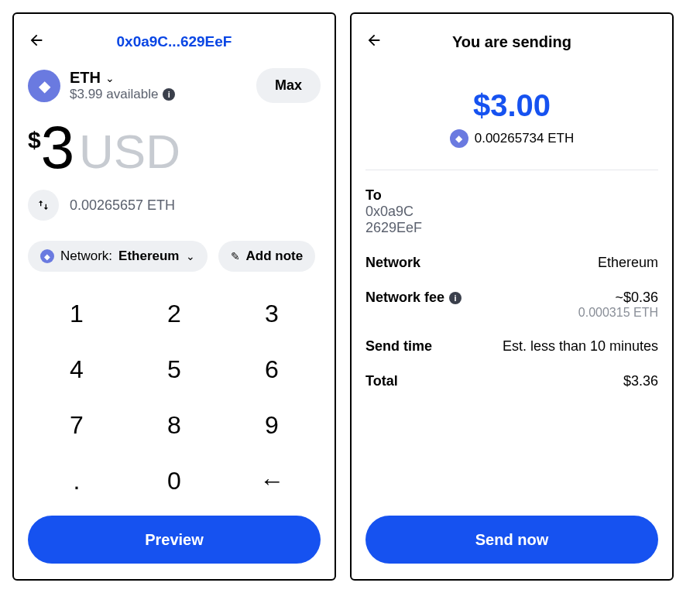  I want to click on pencil-icon: ✎, so click(235, 256).